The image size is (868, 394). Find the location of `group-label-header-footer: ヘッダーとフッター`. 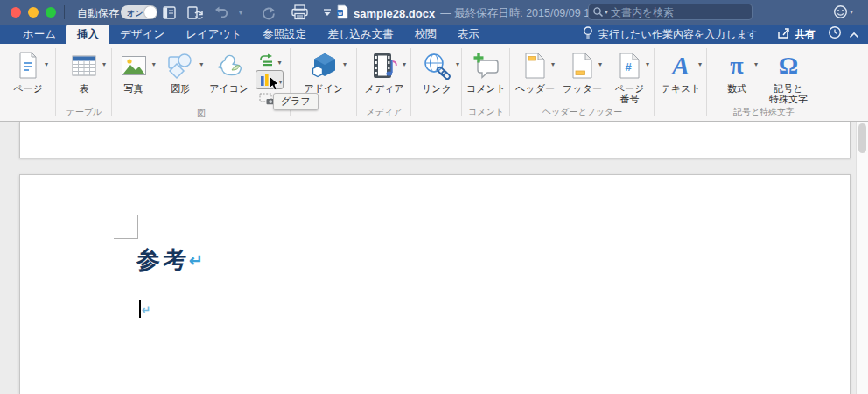

group-label-header-footer: ヘッダーとフッター is located at coordinates (583, 114).